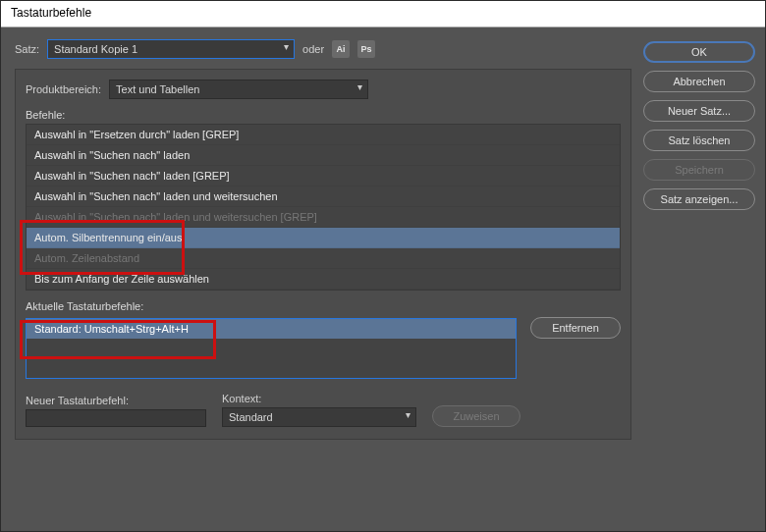 The height and width of the screenshot is (532, 766). I want to click on command-item: Auswahl in "Suchen nach" laden, so click(323, 155).